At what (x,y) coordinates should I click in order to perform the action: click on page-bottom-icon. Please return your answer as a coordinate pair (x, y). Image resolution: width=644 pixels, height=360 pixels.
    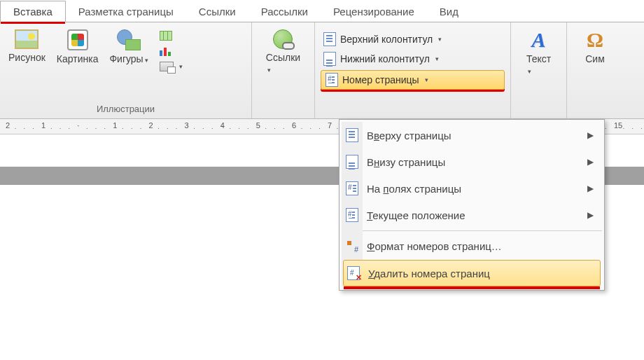
    Looking at the image, I should click on (352, 162).